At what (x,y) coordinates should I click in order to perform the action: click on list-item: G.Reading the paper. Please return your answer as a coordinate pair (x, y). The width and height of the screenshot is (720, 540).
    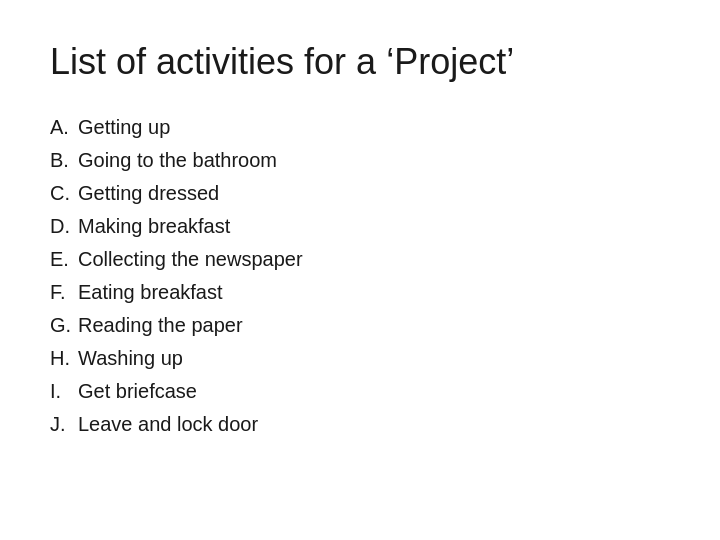
    Looking at the image, I should click on (360, 326).